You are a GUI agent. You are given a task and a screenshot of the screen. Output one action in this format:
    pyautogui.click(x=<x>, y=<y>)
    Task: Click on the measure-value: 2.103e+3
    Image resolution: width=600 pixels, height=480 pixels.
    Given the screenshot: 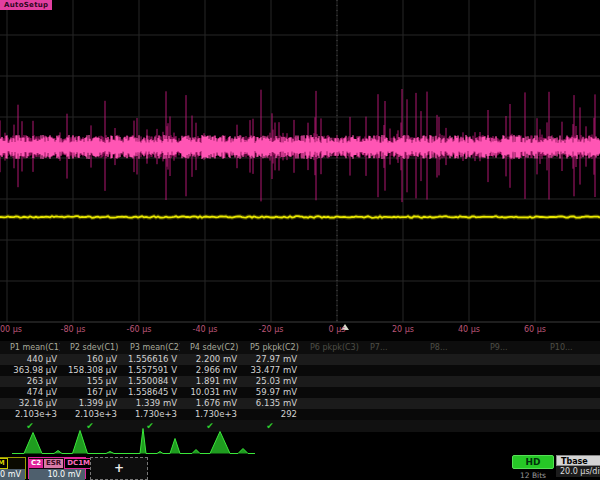 What is the action you would take?
    pyautogui.click(x=90, y=414)
    